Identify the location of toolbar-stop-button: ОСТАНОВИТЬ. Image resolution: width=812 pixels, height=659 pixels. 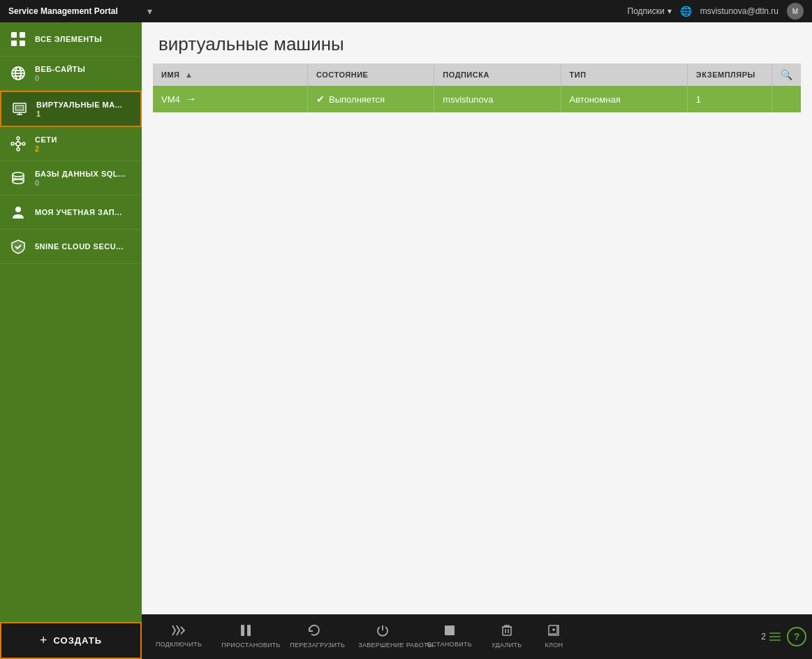
(450, 637).